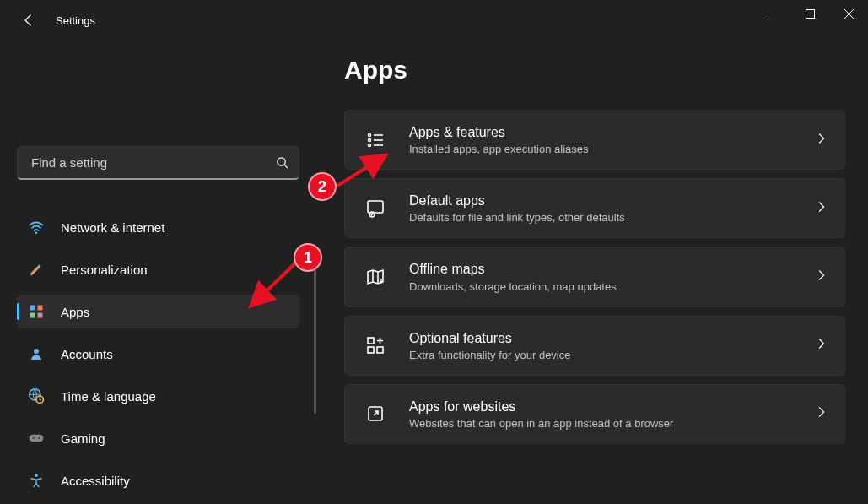 The width and height of the screenshot is (868, 504). Describe the element at coordinates (105, 270) in the screenshot. I see `sidebar-item-label: Personalization` at that location.